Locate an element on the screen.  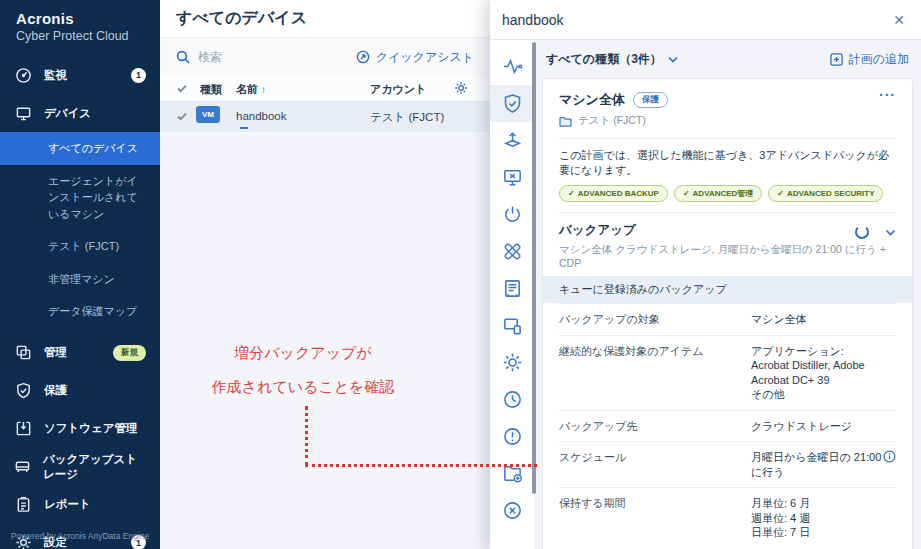
sidebar-item-protection: 保護 is located at coordinates (80, 391).